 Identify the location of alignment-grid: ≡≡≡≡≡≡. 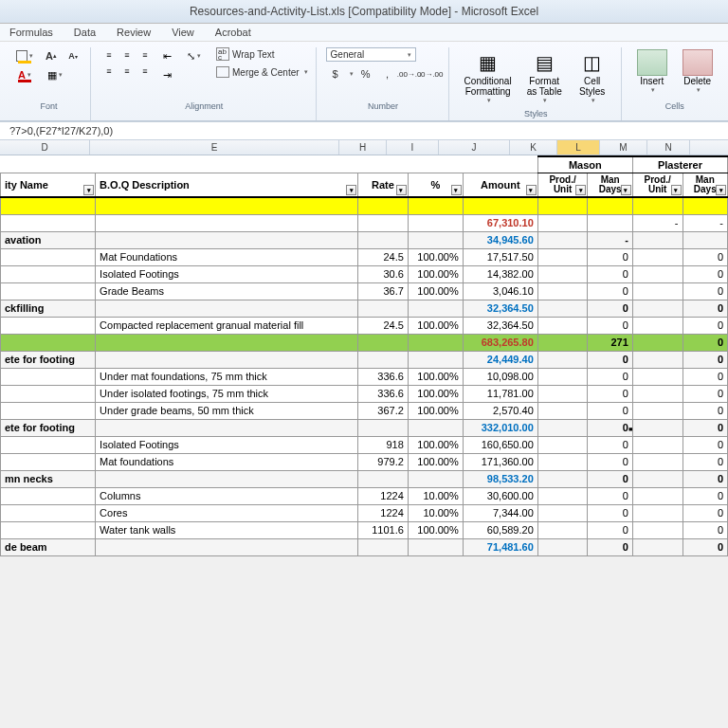
(127, 63).